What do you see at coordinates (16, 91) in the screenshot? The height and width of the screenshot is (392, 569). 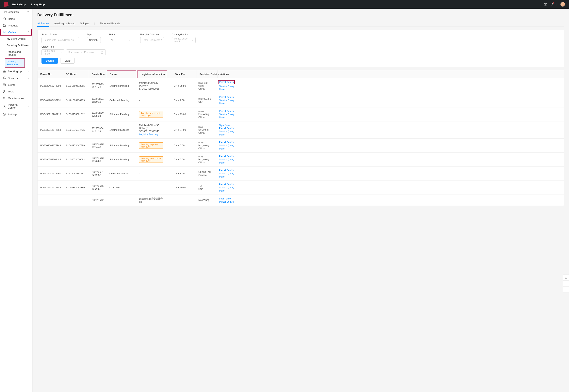 I see `sidebar-item-tools: Tools ⌄` at bounding box center [16, 91].